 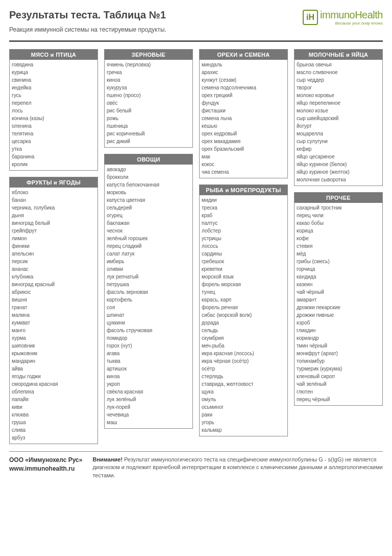 What do you see at coordinates (351, 15) in the screenshot?
I see `logo-name: immunoHealth` at bounding box center [351, 15].